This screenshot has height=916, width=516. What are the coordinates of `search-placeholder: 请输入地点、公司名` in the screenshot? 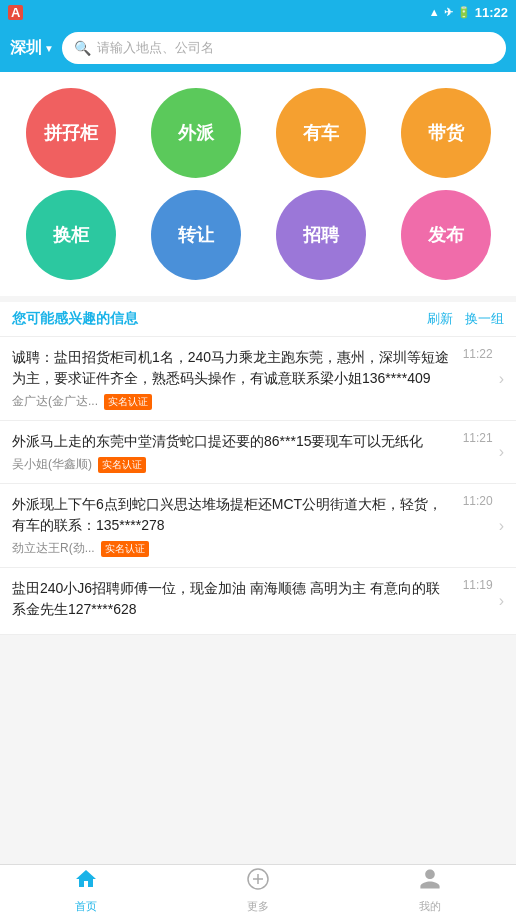 It's located at (156, 48).